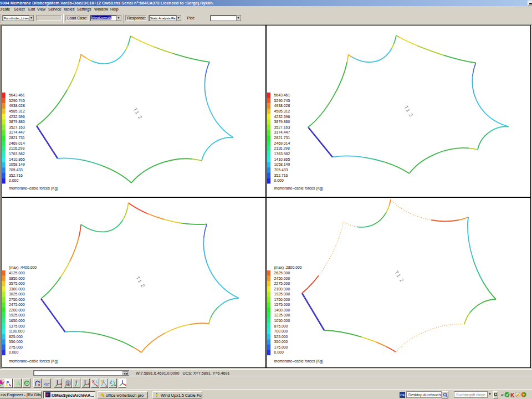 This screenshot has height=399, width=532. I want to click on svg-text: 1575.000, so click(283, 305).